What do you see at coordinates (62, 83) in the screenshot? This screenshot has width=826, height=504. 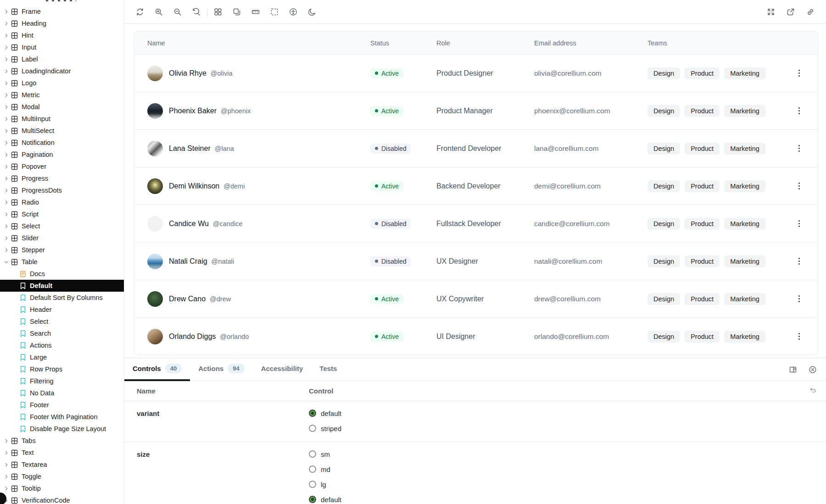 I see `sidebar-item-logo: Logo` at bounding box center [62, 83].